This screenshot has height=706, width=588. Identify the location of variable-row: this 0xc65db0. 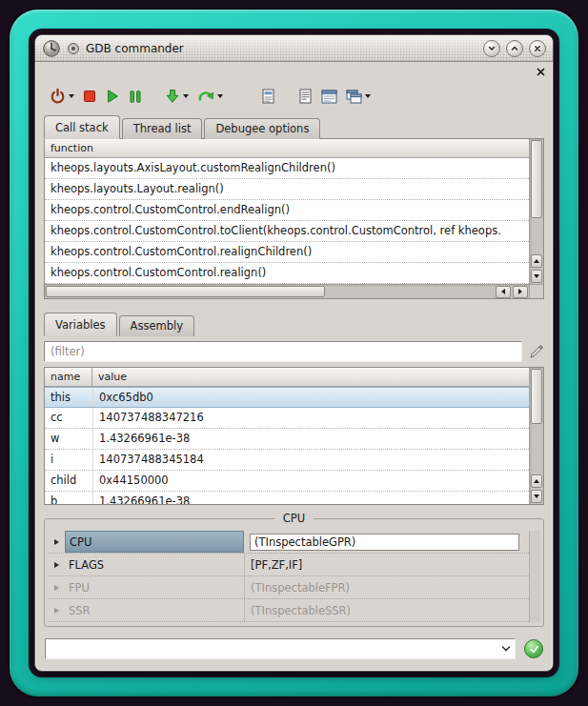
(287, 397).